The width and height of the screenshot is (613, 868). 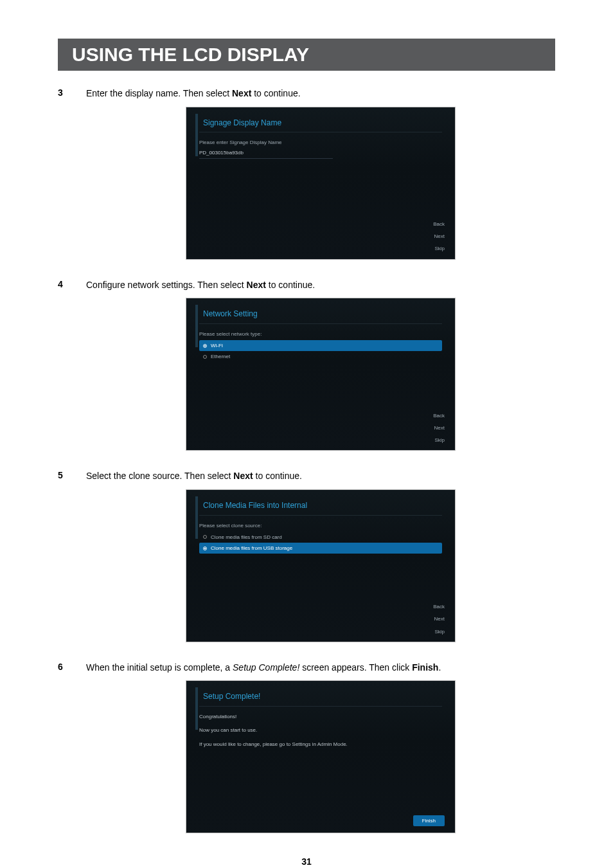 What do you see at coordinates (252, 548) in the screenshot?
I see `option-label: Clone media files from USB storage` at bounding box center [252, 548].